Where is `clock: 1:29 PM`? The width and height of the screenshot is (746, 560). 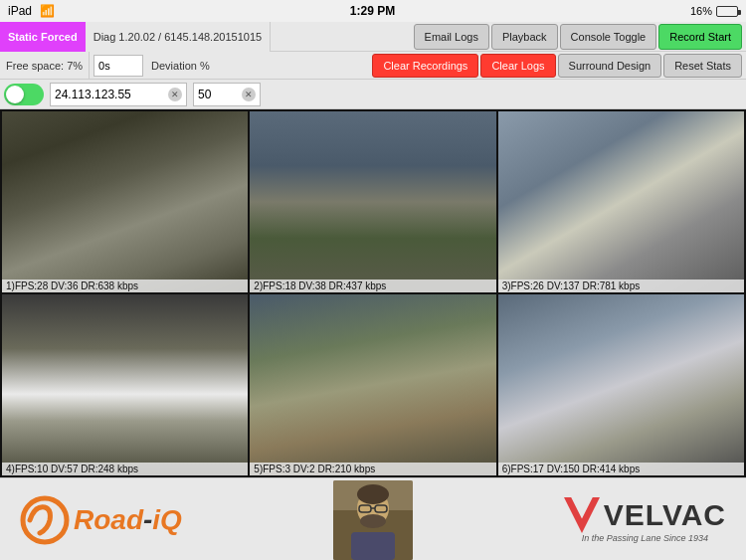
clock: 1:29 PM is located at coordinates (372, 11).